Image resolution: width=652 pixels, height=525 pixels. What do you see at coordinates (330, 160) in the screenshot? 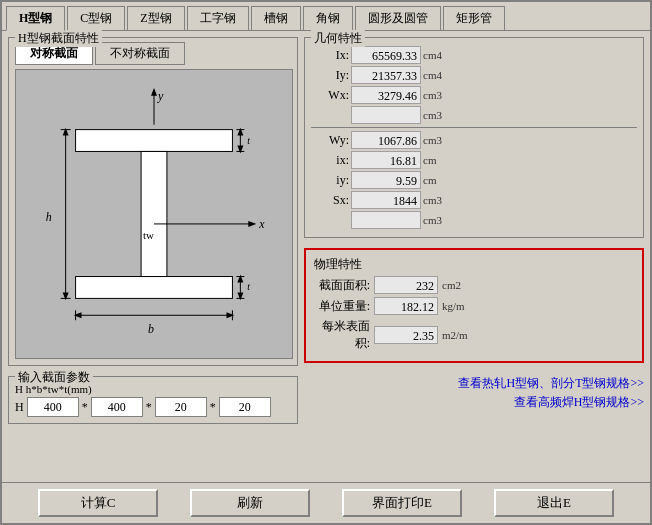
I see `prop-name-ix: ix:` at bounding box center [330, 160].